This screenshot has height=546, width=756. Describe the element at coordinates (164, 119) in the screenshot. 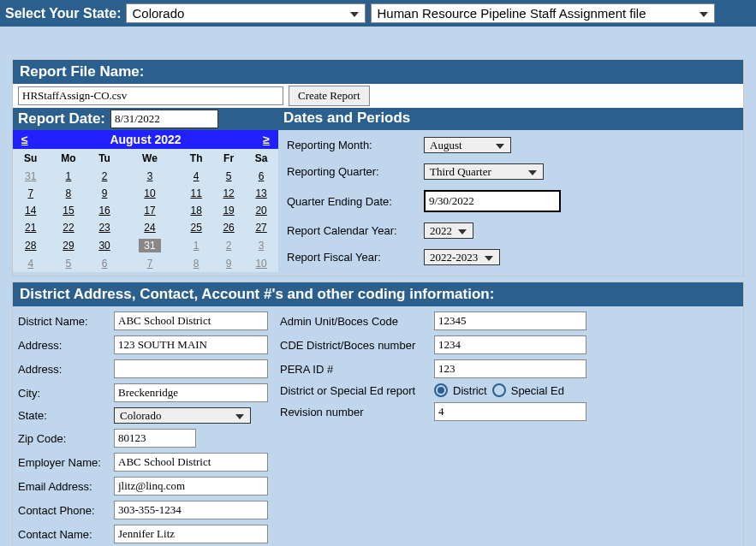

I see `report-date-input` at that location.